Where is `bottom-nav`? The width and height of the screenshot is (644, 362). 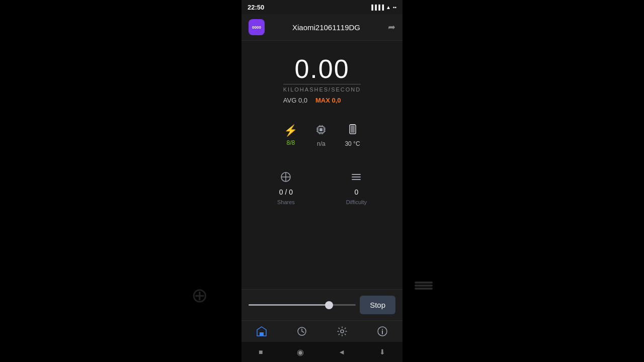 bottom-nav is located at coordinates (322, 331).